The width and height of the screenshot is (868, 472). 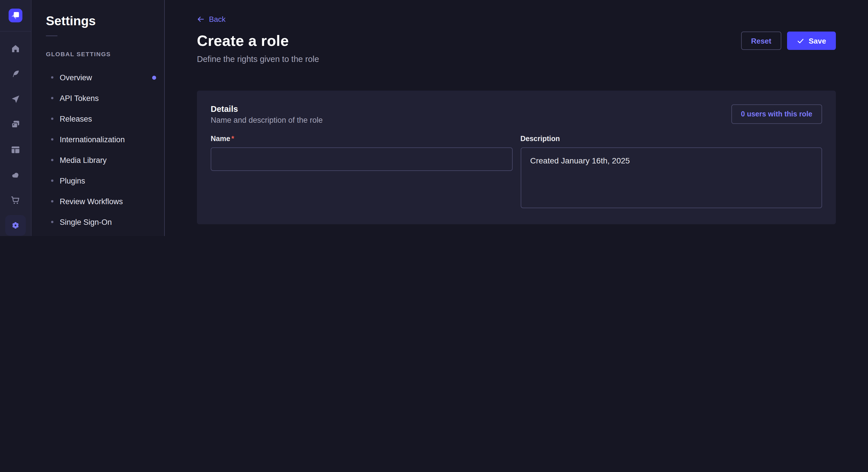 What do you see at coordinates (98, 180) in the screenshot?
I see `sidebar-item-plugins: Plugins` at bounding box center [98, 180].